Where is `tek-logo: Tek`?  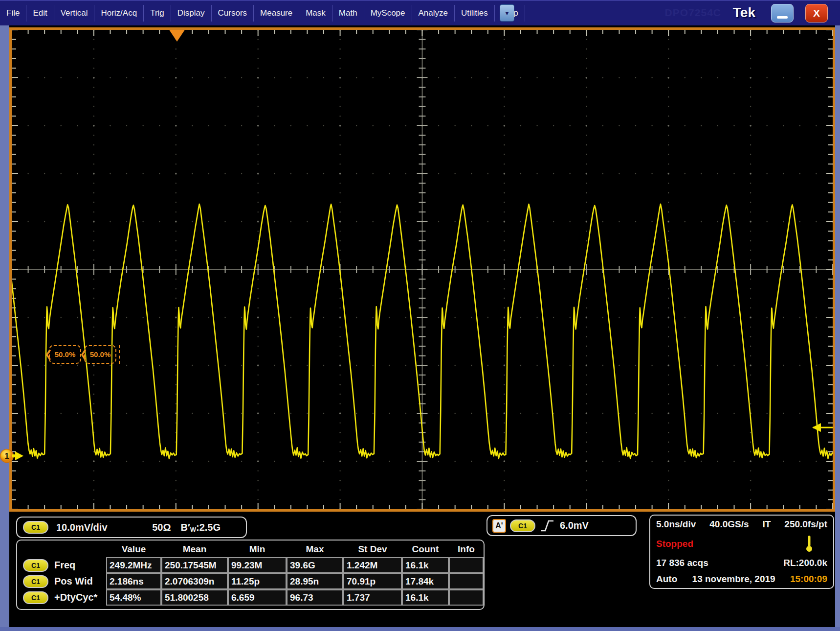
tek-logo: Tek is located at coordinates (744, 13).